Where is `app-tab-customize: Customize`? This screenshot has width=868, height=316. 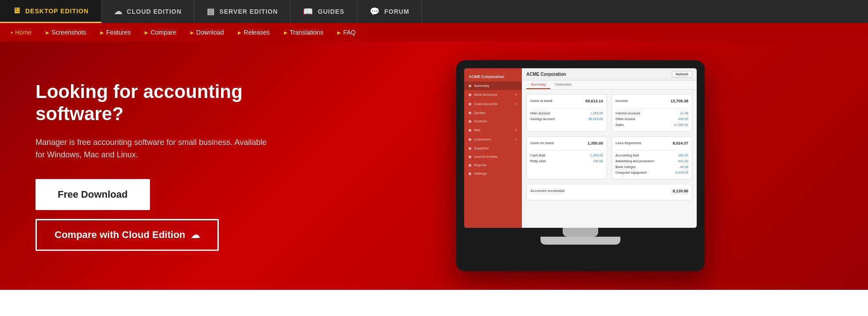 app-tab-customize: Customize is located at coordinates (563, 85).